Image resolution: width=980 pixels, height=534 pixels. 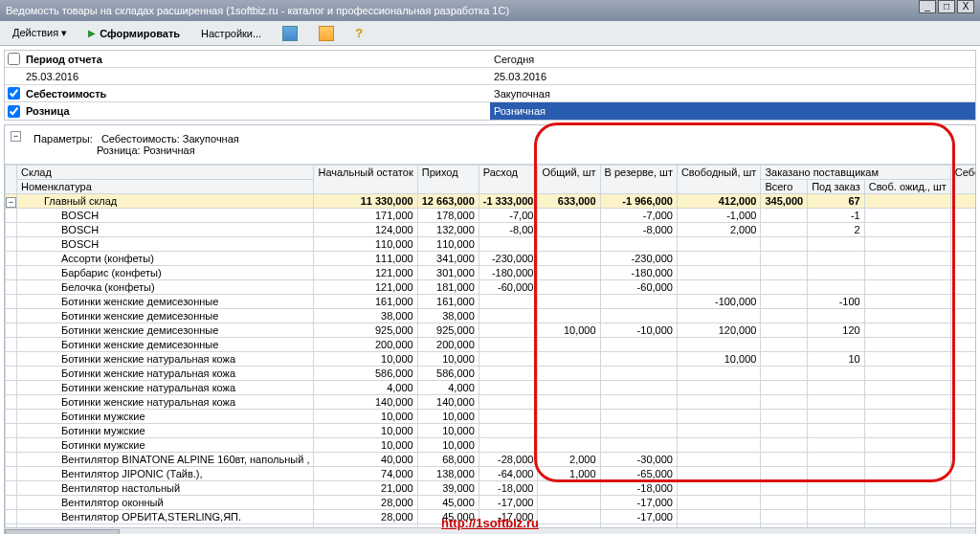 What do you see at coordinates (490, 145) in the screenshot?
I see `report-params-block: − Параметры: Себестоимость: Закупочная Р…` at bounding box center [490, 145].